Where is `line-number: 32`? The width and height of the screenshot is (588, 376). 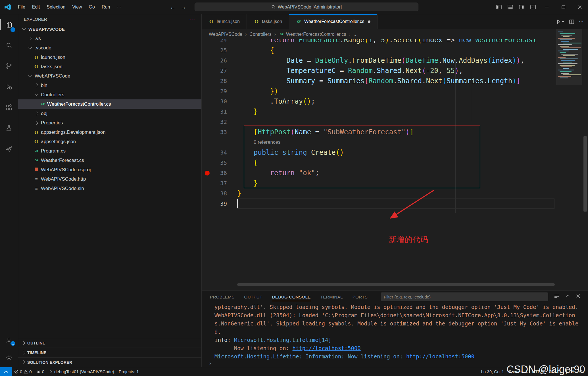
line-number: 32 is located at coordinates (219, 122).